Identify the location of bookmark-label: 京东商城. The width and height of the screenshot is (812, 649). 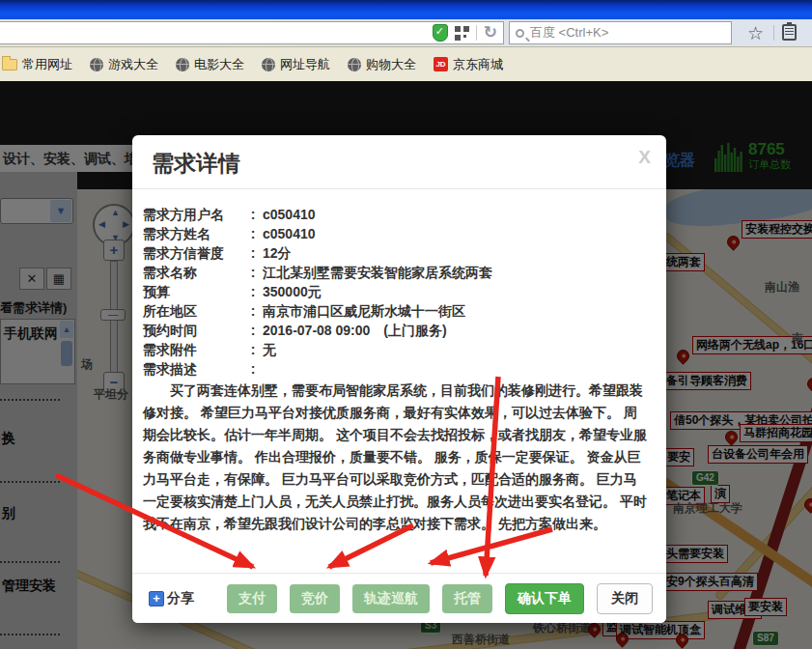
(478, 65).